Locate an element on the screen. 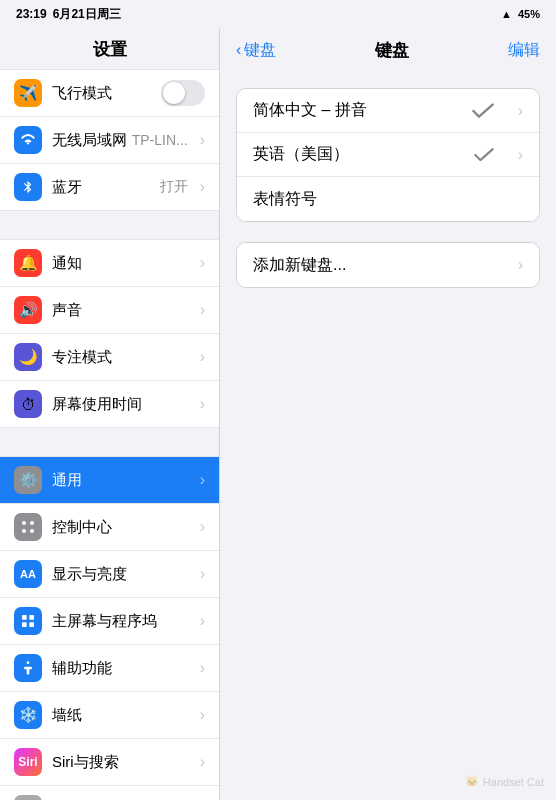 Image resolution: width=556 pixels, height=800 pixels. back-button: ‹ 键盘 is located at coordinates (256, 50).